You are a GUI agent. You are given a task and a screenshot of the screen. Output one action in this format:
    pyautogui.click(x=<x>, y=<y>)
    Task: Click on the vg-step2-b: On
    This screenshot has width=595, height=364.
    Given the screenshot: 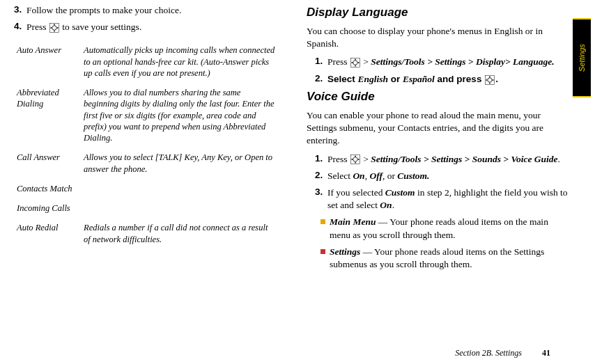 What is the action you would take?
    pyautogui.click(x=358, y=175)
    